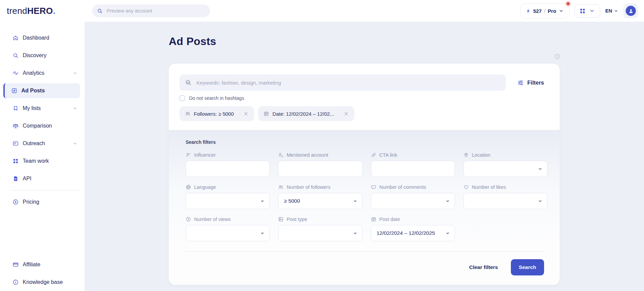  I want to click on sidebar-item-label: Ad Posts, so click(33, 91).